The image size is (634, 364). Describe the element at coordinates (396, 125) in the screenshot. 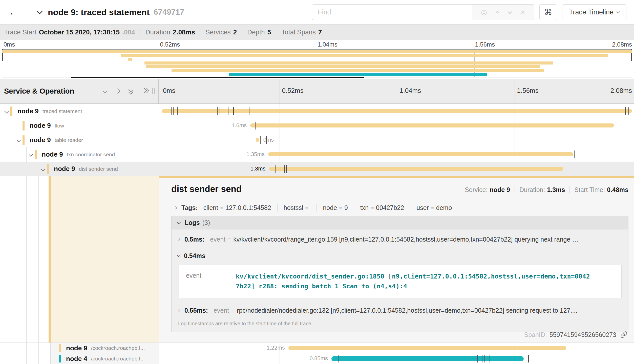

I see `span-lane: 1.6ms` at that location.